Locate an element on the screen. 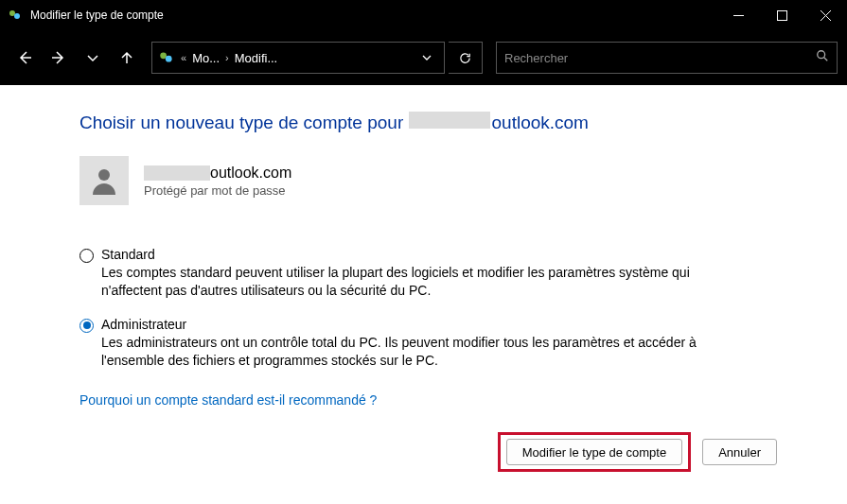 Image resolution: width=847 pixels, height=504 pixels. address-bar: « Mo... › Modifi... is located at coordinates (298, 58).